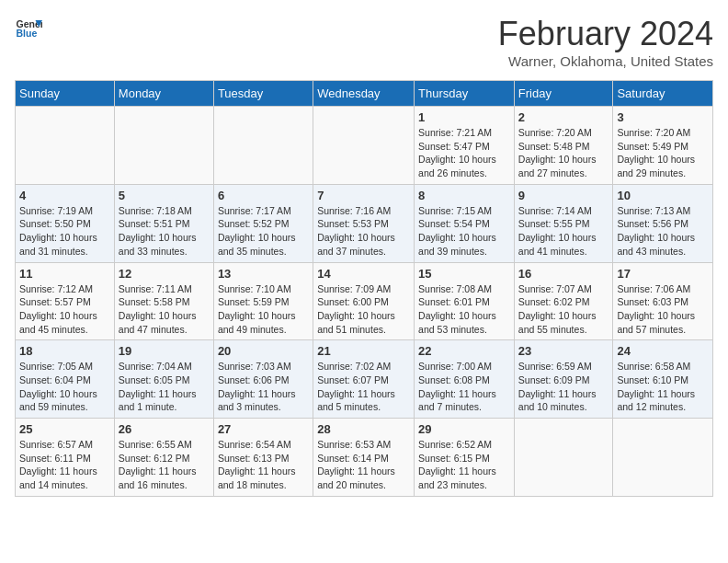 This screenshot has width=728, height=563. I want to click on day-detail: Sunrise: 7:20 AMSunset: 5:49 PMDaylight:…, so click(663, 153).